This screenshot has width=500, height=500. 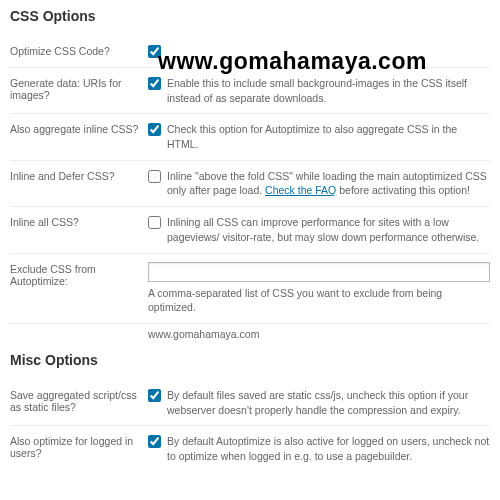 What do you see at coordinates (250, 52) in the screenshot?
I see `row-optimize-css: Optimize CSS Code?` at bounding box center [250, 52].